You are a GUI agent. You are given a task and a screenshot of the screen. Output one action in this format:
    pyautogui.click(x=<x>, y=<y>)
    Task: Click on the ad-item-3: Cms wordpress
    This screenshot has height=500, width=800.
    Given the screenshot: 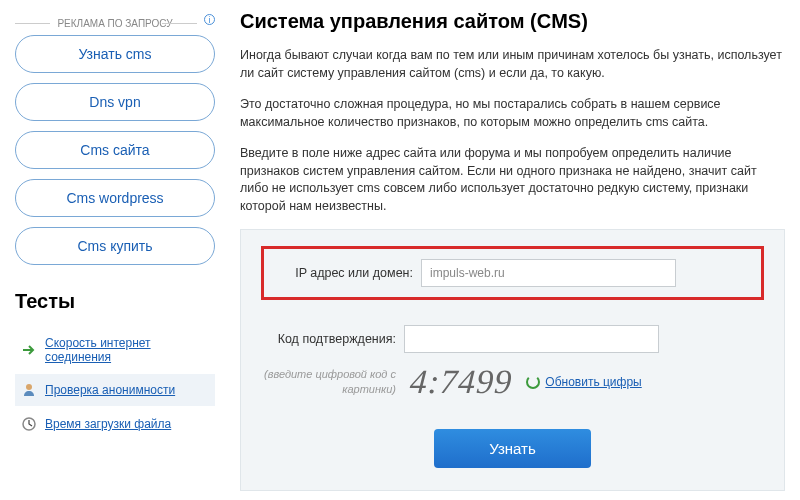 What is the action you would take?
    pyautogui.click(x=115, y=198)
    